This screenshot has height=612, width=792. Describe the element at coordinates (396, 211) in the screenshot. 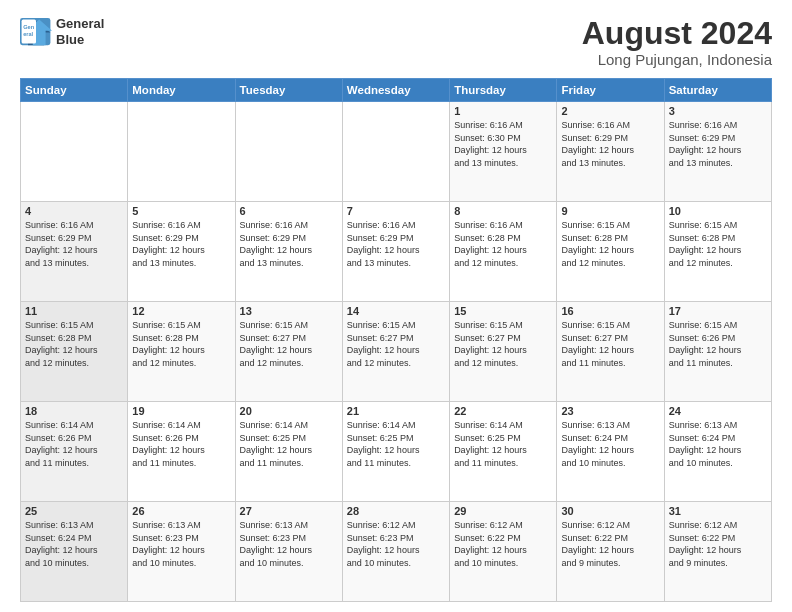

I see `day-number: 7` at that location.